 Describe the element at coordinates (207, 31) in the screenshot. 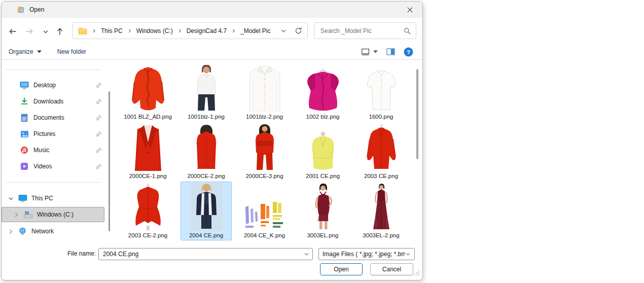

I see `breadcrumb-item: DesignCad 4.7` at that location.